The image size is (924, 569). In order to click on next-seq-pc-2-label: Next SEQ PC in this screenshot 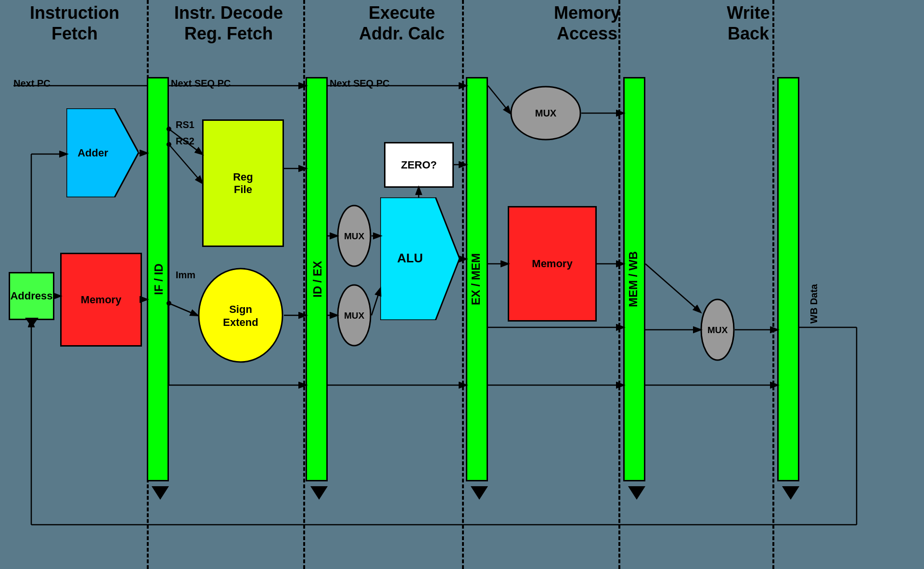, I will do `click(359, 84)`.